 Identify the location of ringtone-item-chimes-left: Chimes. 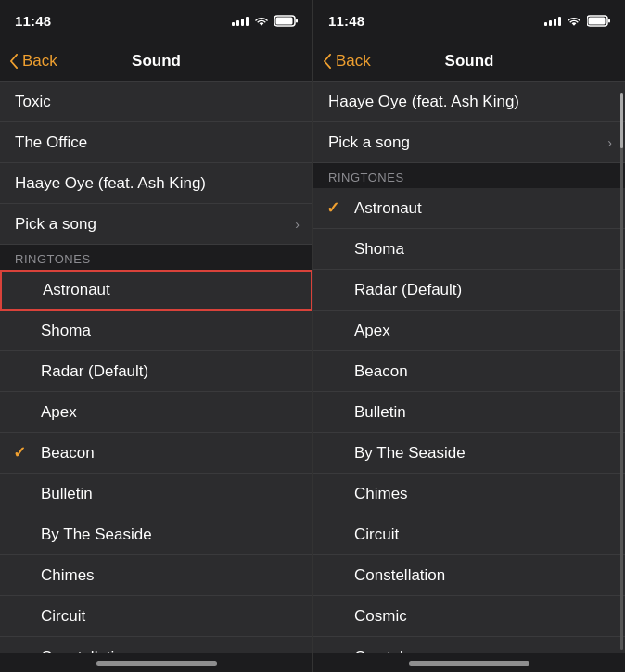
(156, 576).